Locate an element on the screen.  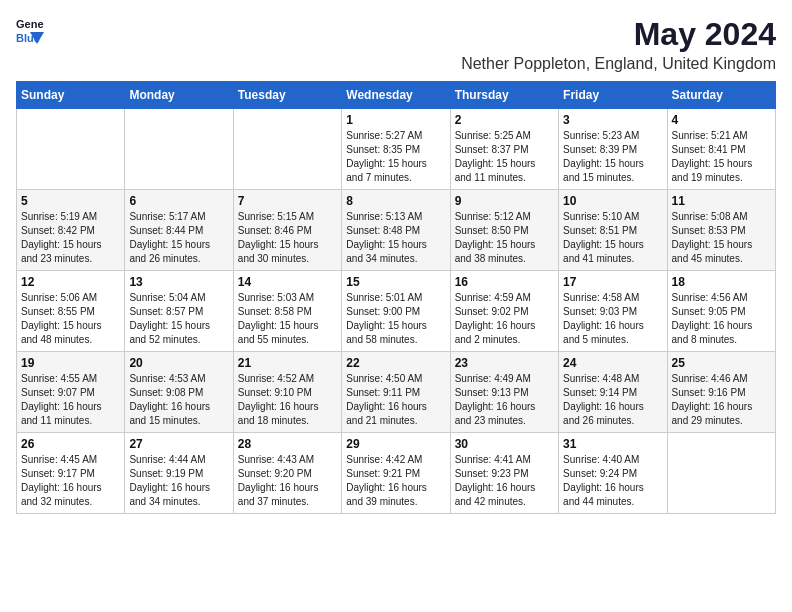
day-number: 28 is located at coordinates (288, 444).